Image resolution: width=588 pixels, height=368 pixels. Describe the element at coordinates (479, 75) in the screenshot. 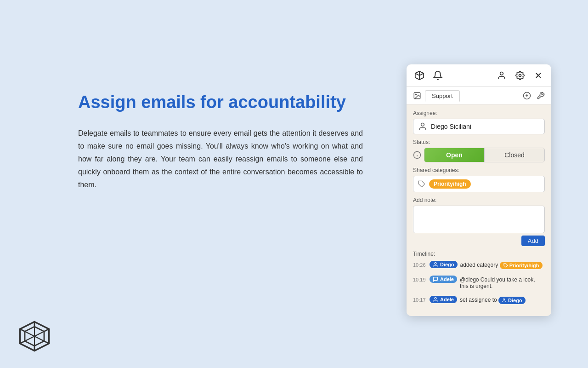

I see `widget-header` at that location.